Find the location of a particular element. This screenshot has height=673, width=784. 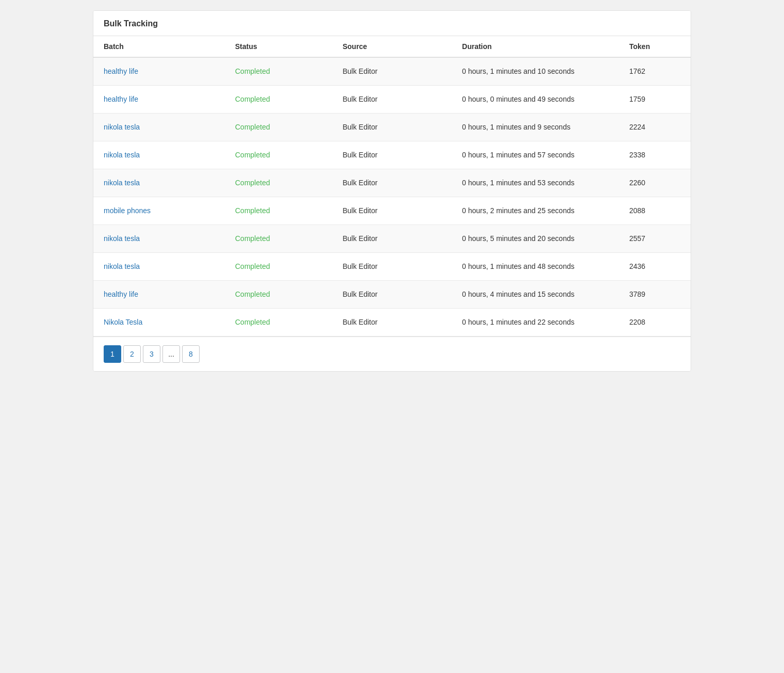

col-header-token: Token is located at coordinates (655, 46).